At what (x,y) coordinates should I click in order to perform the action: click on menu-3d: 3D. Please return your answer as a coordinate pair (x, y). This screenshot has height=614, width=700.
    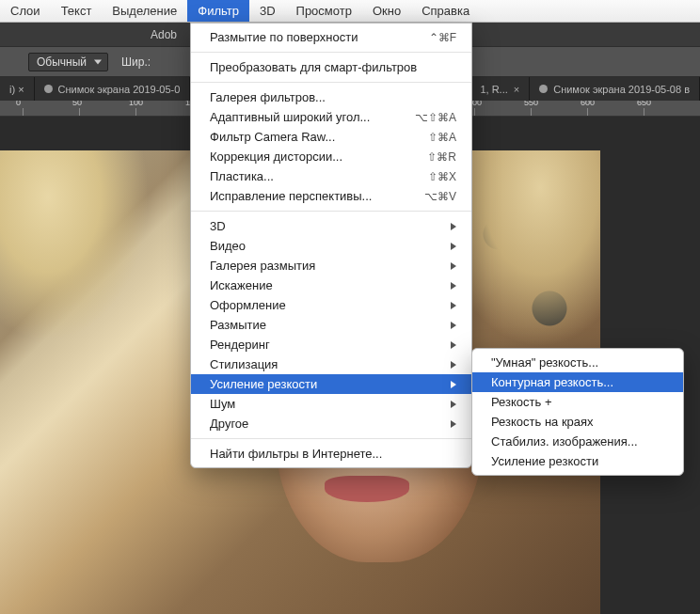
    Looking at the image, I should click on (267, 11).